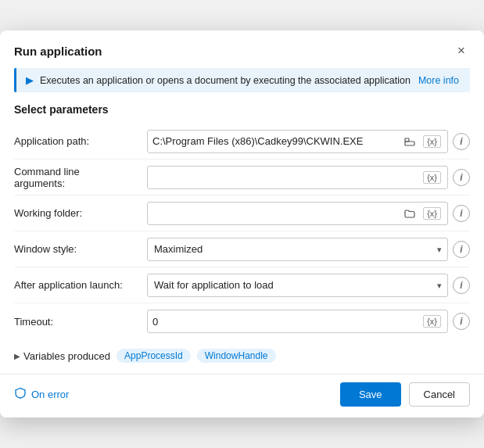 Image resolution: width=484 pixels, height=448 pixels. Describe the element at coordinates (274, 142) in the screenshot. I see `application-path-input` at that location.